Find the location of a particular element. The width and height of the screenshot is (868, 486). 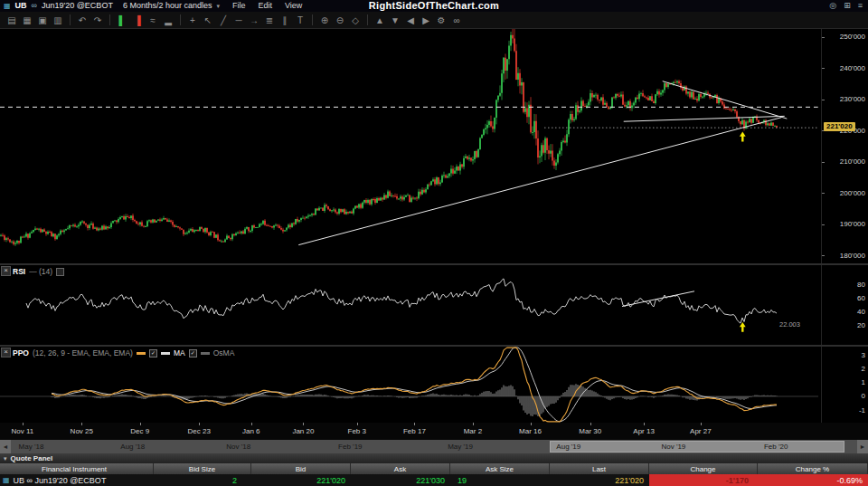

scroll-right-button: ► is located at coordinates (863, 447).